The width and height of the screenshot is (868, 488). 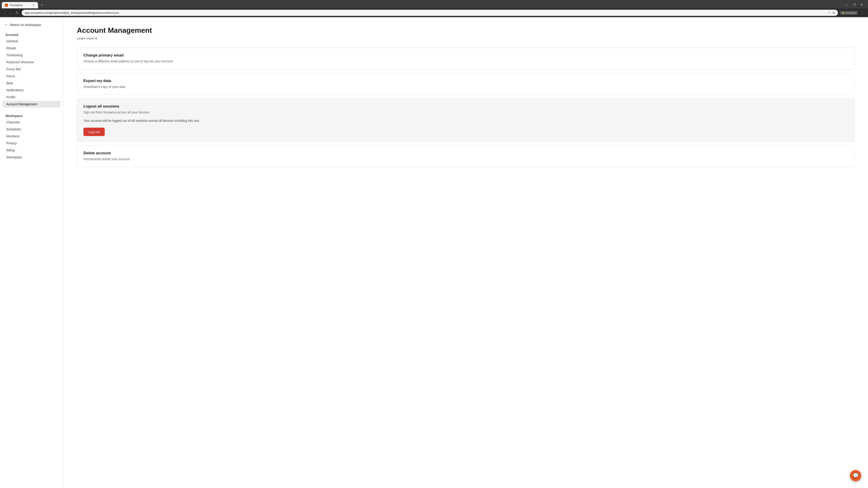 I want to click on sidebar-item-rituals: Rituals, so click(x=32, y=48).